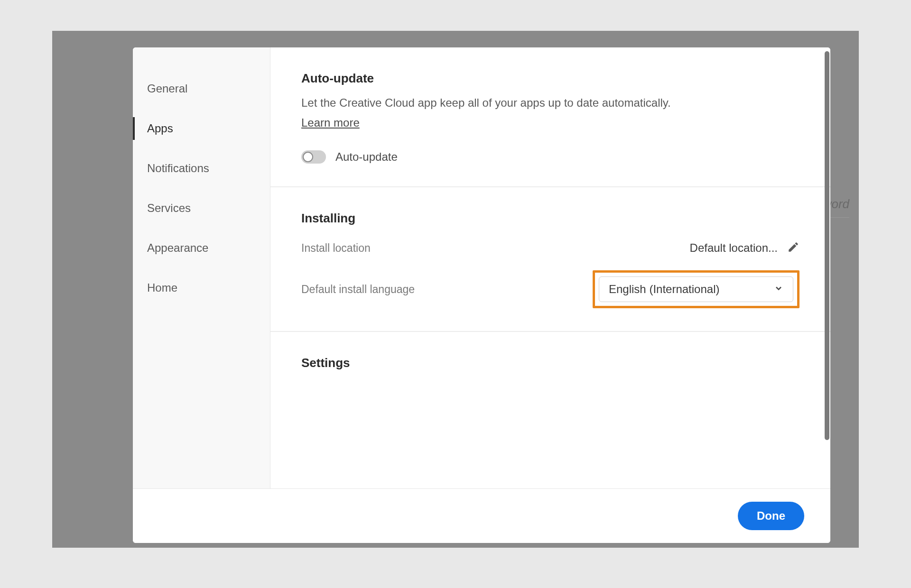 Image resolution: width=911 pixels, height=588 pixels. I want to click on language-dropdown: English (International), so click(696, 289).